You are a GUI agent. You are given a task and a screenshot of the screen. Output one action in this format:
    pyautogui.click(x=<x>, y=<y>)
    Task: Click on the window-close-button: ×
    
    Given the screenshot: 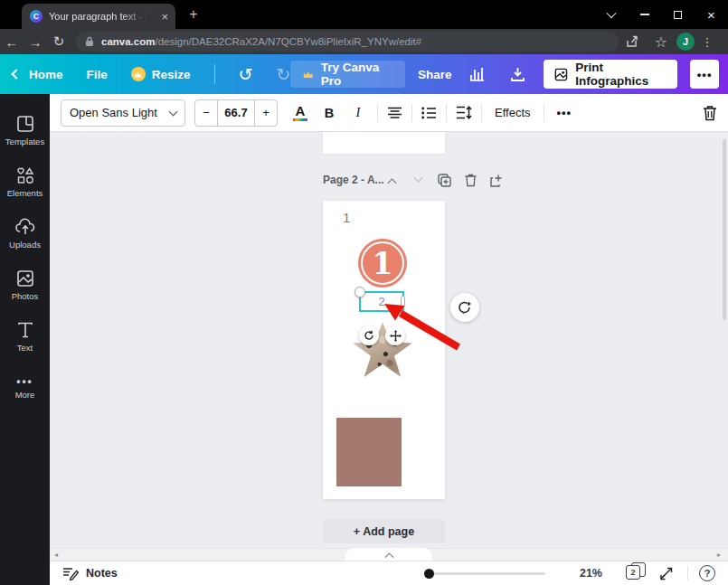 What is the action you would take?
    pyautogui.click(x=711, y=14)
    